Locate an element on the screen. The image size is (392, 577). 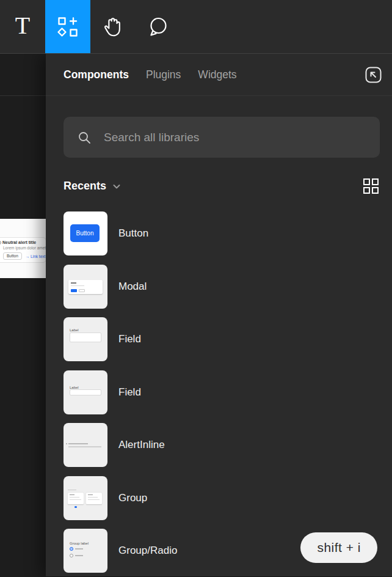
modal-thumbnail is located at coordinates (85, 287).